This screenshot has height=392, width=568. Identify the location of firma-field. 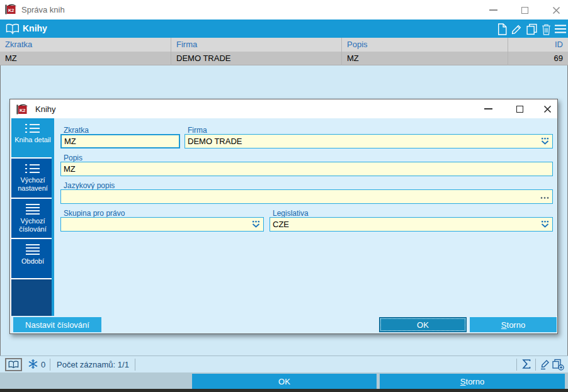
(369, 141).